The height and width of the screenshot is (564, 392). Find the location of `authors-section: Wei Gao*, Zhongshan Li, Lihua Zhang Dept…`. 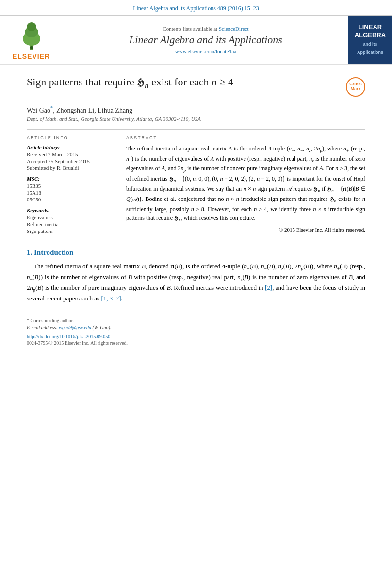

authors-section: Wei Gao*, Zhongshan Li, Lihua Zhang Dept… is located at coordinates (196, 114).